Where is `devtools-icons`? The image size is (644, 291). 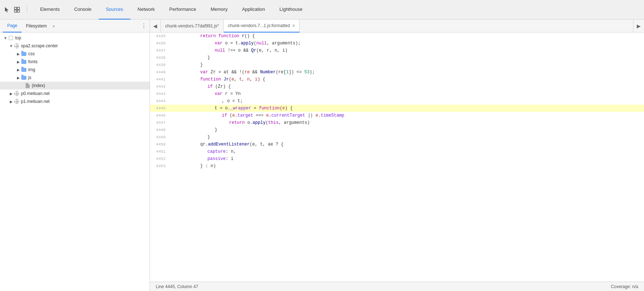
devtools-icons is located at coordinates (15, 10).